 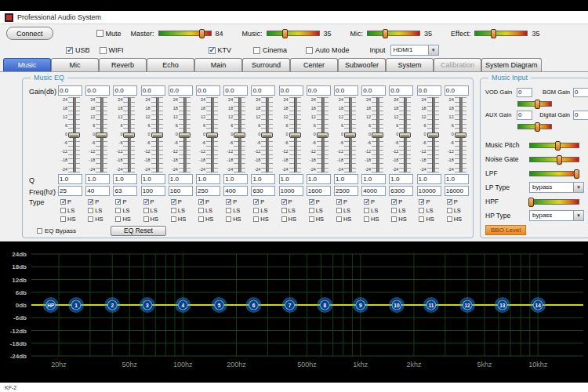 I want to click on hpf-slider, so click(x=554, y=202).